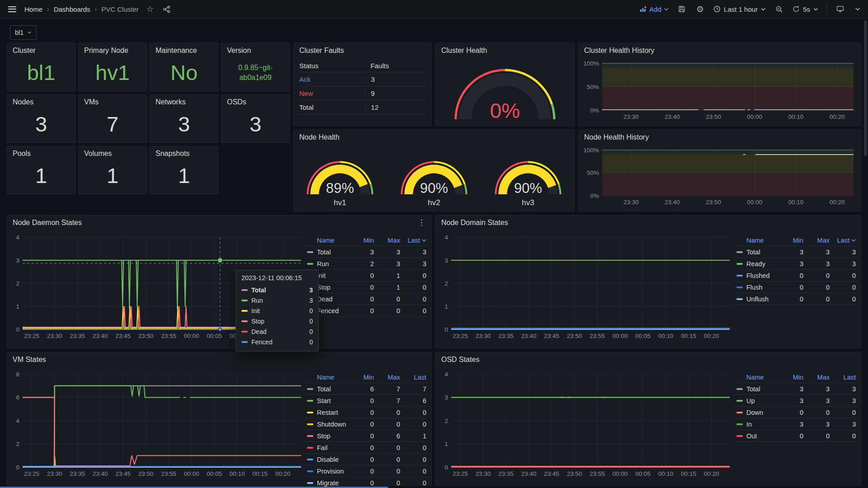  Describe the element at coordinates (41, 152) in the screenshot. I see `panel-title: Pools` at that location.